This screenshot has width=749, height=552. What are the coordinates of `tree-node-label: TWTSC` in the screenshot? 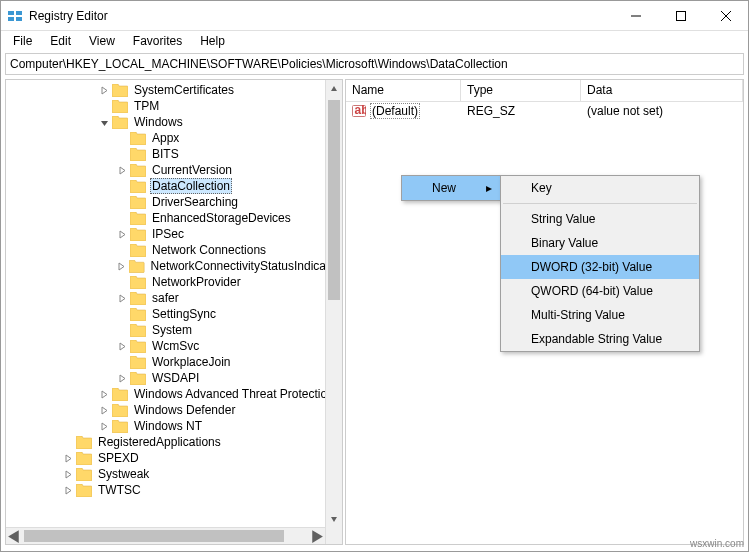 It's located at (120, 490).